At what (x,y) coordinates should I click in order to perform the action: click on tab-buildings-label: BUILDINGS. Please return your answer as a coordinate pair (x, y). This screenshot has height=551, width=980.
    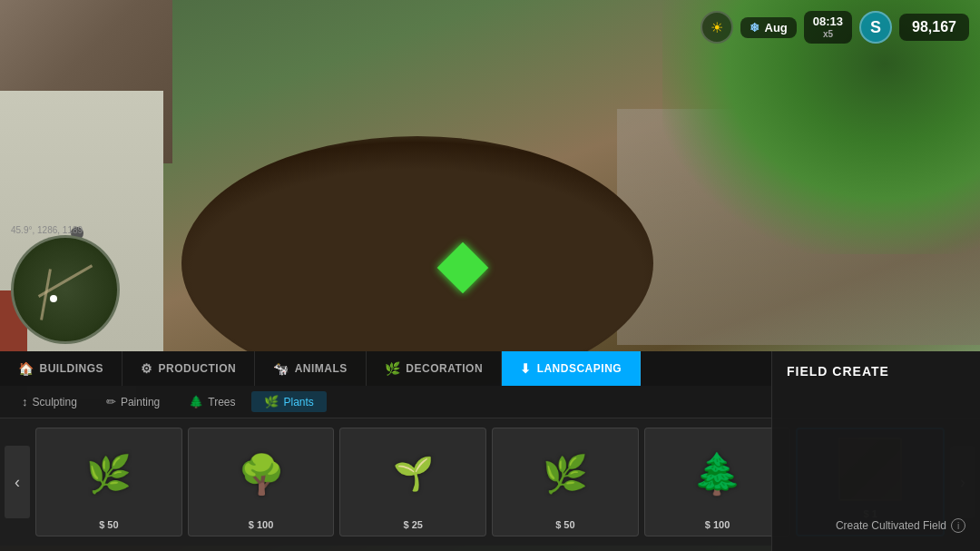
    Looking at the image, I should click on (73, 369).